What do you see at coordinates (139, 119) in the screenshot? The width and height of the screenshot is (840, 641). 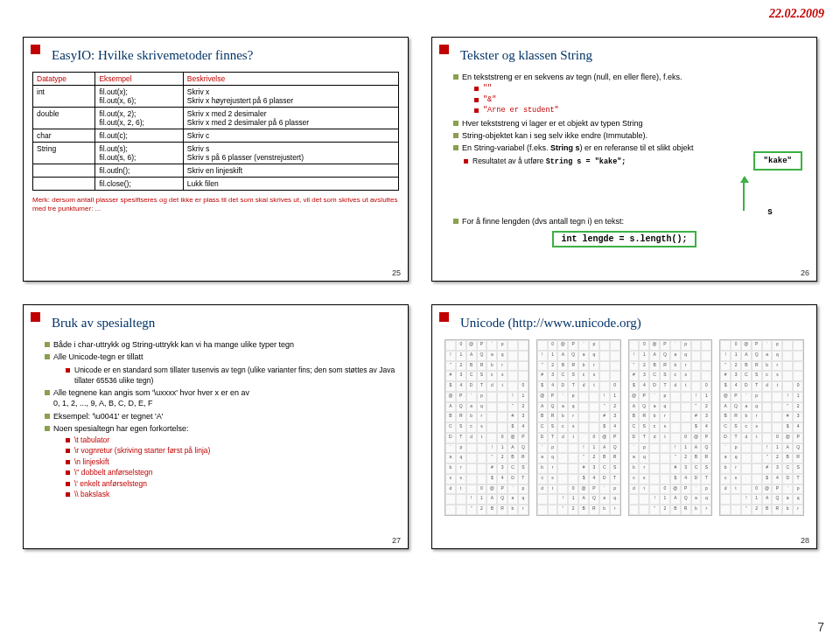 I see `cell-example: fil.out(x, 2); fil.out(x, 2, 6);` at bounding box center [139, 119].